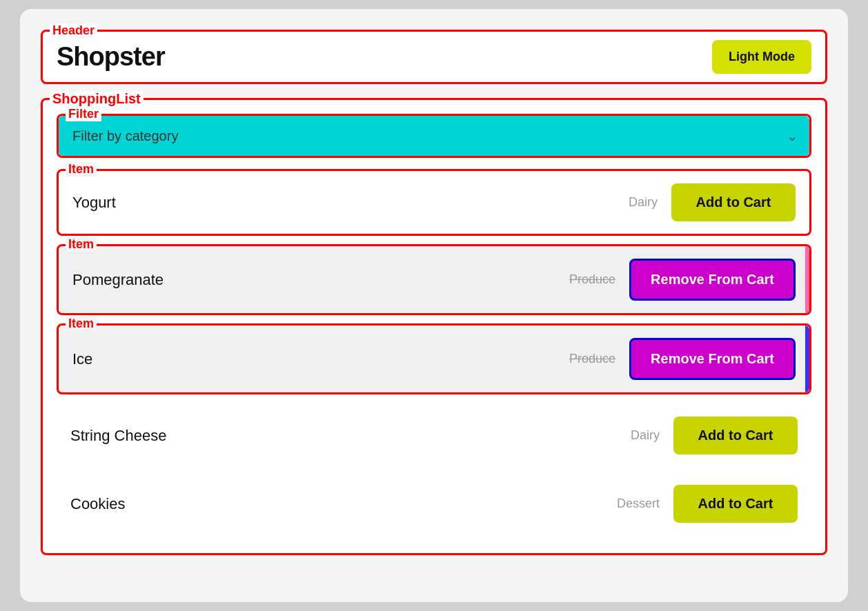 Image resolution: width=868 pixels, height=611 pixels. What do you see at coordinates (434, 136) in the screenshot?
I see `filter-select: Filter by category All Dairy Produce Des…` at bounding box center [434, 136].